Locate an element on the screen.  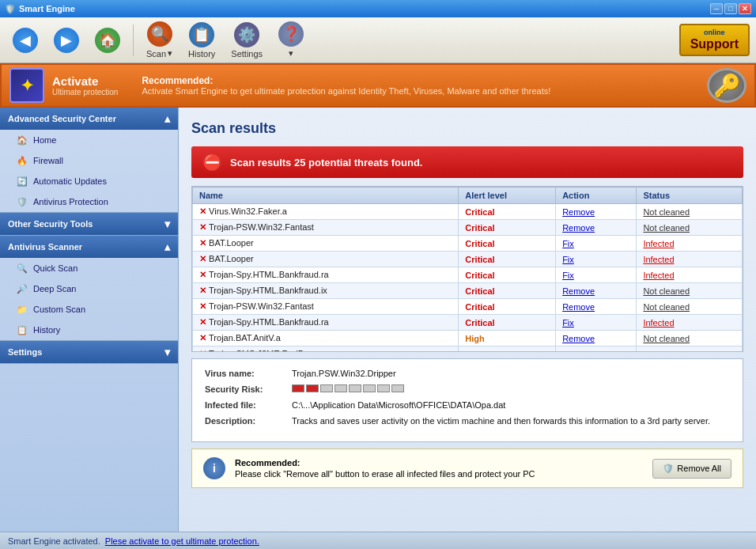
other-tools-header: Other Security Tools is located at coordinates (89, 224).